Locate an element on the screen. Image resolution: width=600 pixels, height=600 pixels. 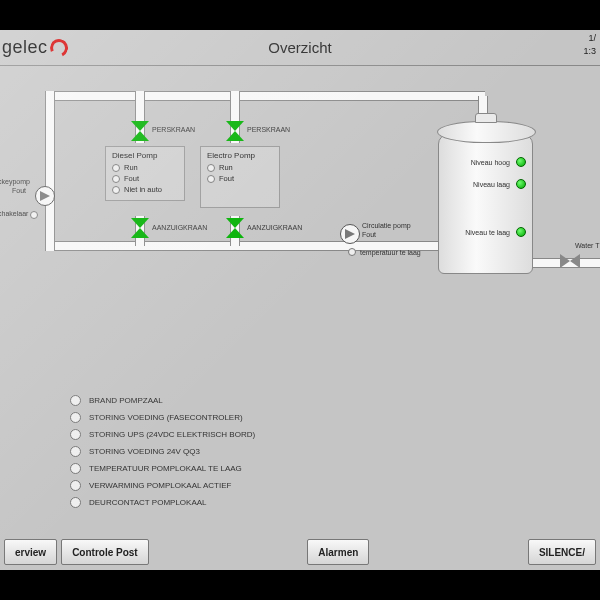
alarmen-button: Alarmen is located at coordinates (338, 552).